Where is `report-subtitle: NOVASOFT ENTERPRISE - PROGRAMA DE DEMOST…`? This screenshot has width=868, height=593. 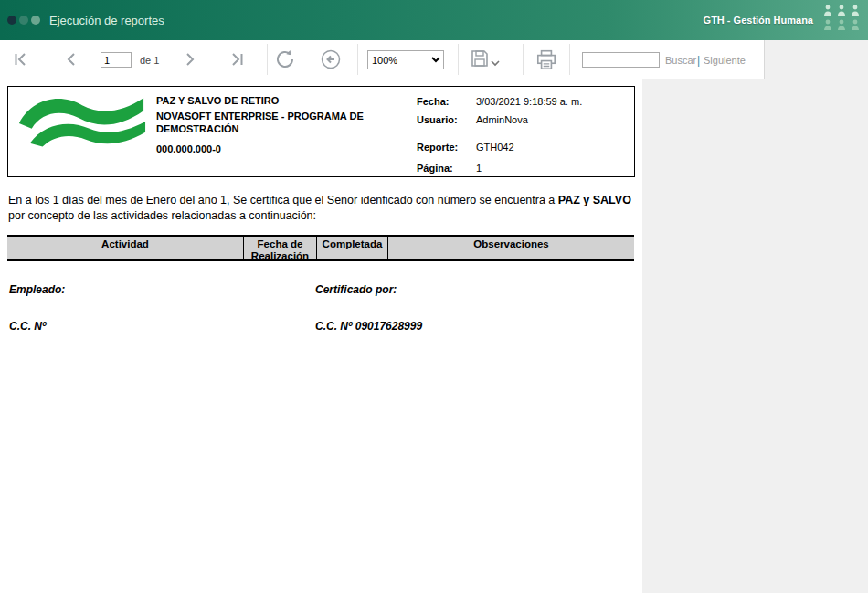
report-subtitle: NOVASOFT ENTERPRISE - PROGRAMA DE DEMOST… is located at coordinates (267, 122).